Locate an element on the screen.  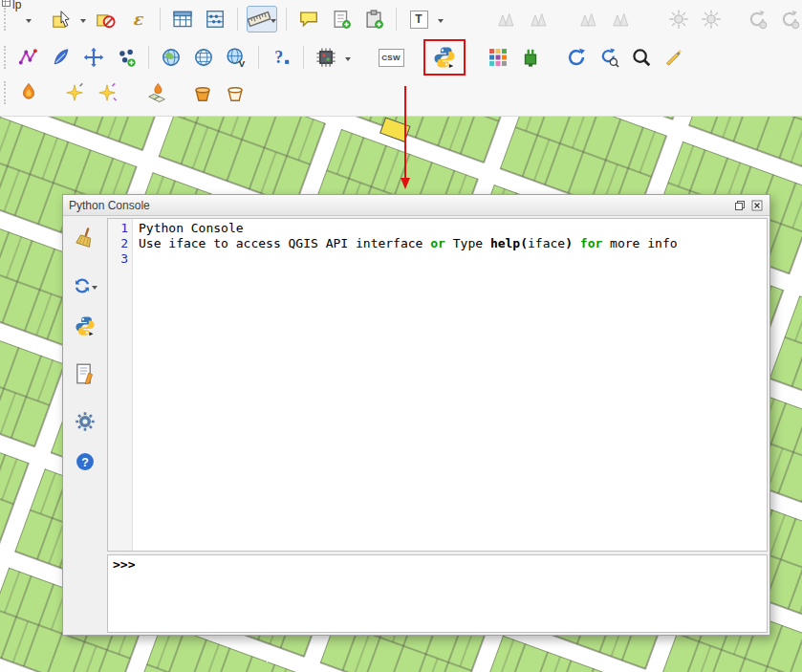
help-button: ? is located at coordinates (85, 462).